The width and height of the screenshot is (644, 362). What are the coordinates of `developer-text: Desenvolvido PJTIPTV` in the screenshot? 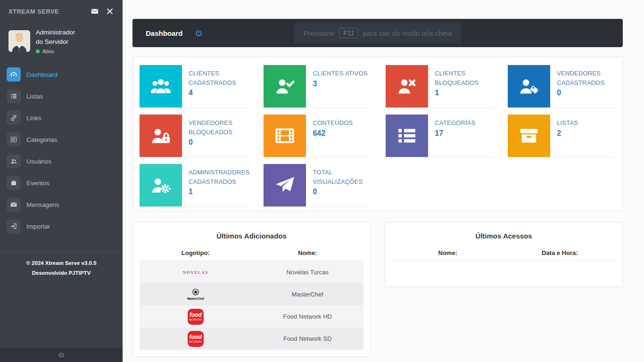 It's located at (61, 273).